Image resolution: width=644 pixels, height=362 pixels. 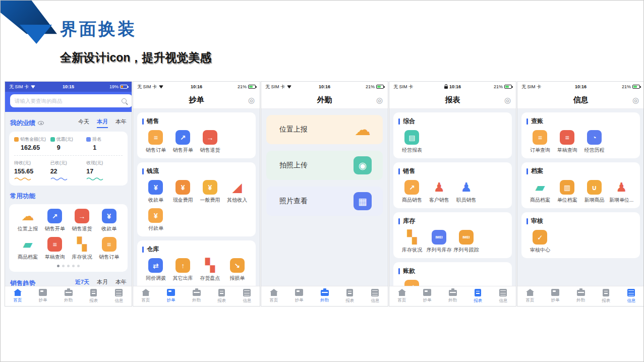 I want to click on menu-item: IMEI序列号库存, so click(x=439, y=242).